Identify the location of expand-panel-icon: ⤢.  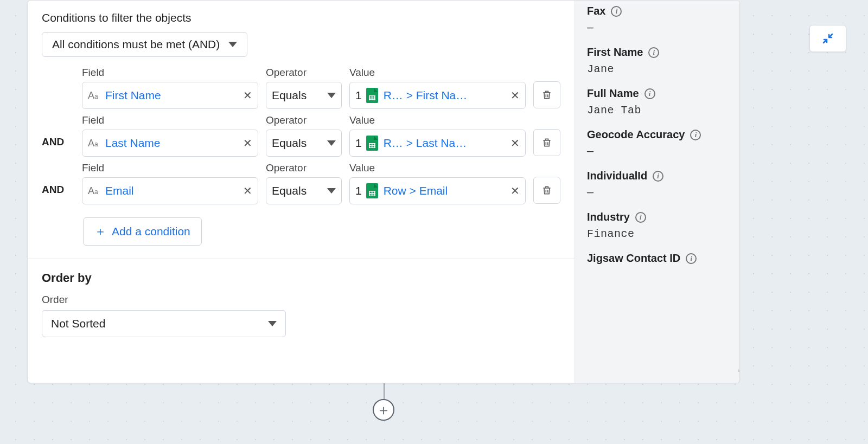
(738, 369).